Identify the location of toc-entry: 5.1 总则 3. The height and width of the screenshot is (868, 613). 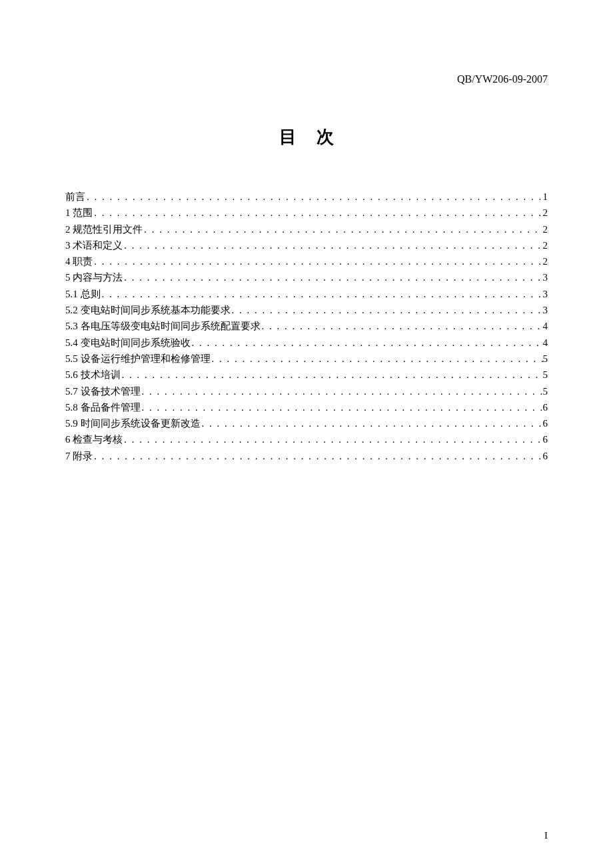
(306, 294).